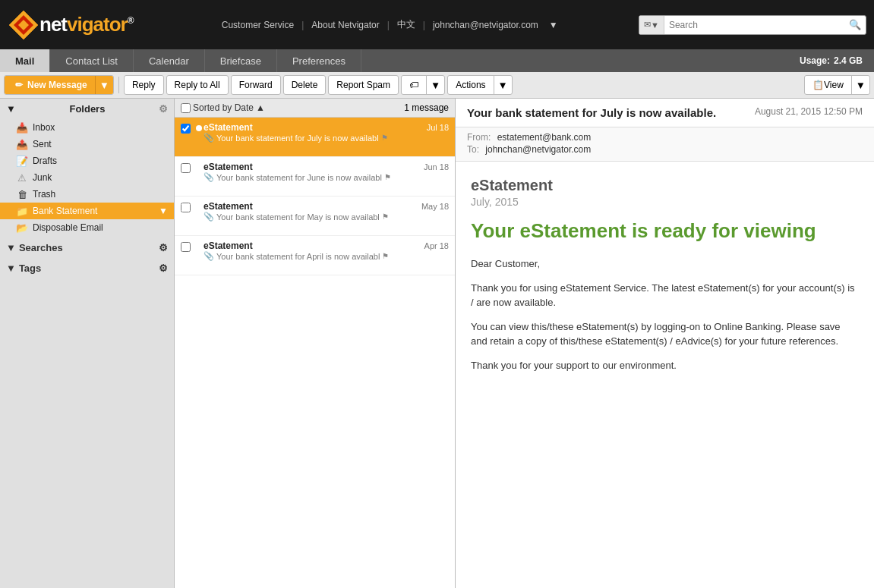 The height and width of the screenshot is (588, 874). What do you see at coordinates (260, 108) in the screenshot?
I see `sort-arrow: ▲` at bounding box center [260, 108].